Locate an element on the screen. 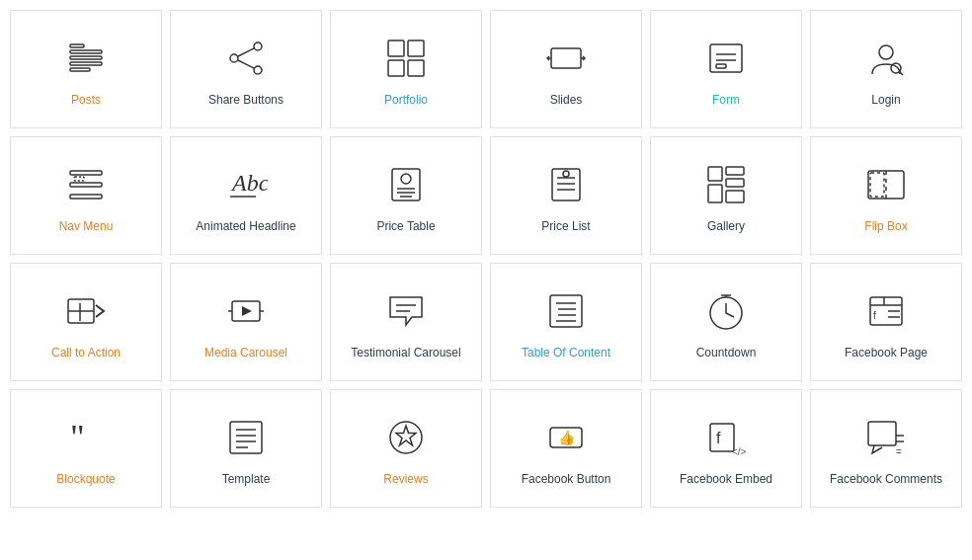 Image resolution: width=972 pixels, height=560 pixels. testimonial-carousel-label: Testimonial Carousel is located at coordinates (405, 354).